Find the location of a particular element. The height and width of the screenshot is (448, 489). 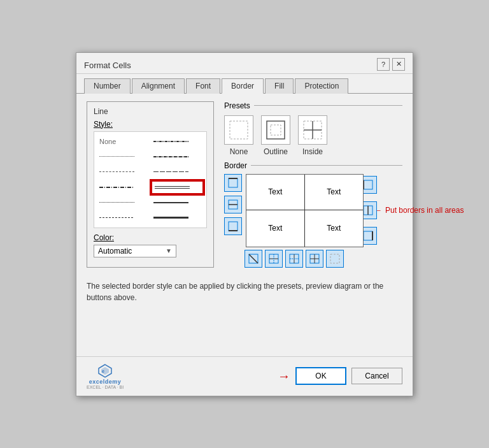

tab-border: Border is located at coordinates (243, 86).